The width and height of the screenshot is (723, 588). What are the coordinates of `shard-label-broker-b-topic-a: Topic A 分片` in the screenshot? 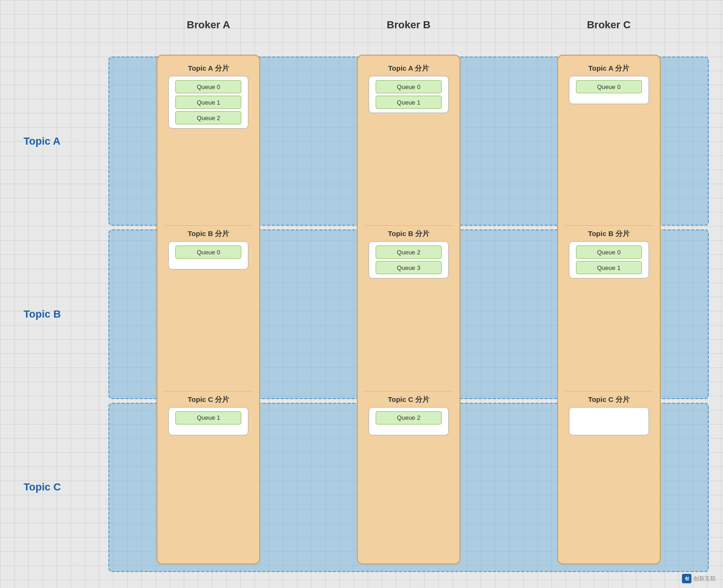 It's located at (409, 69).